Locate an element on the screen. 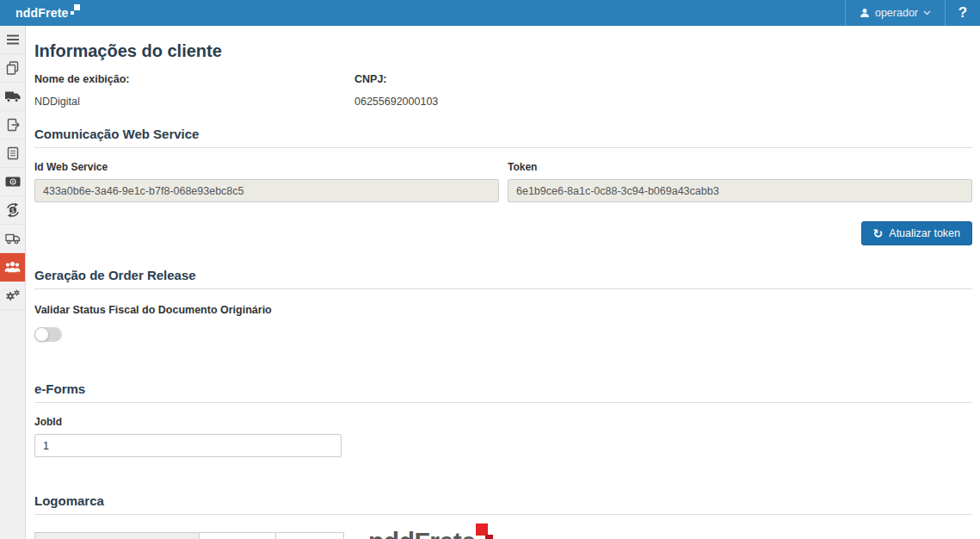 This screenshot has height=539, width=980. settings-gears-icon is located at coordinates (13, 295).